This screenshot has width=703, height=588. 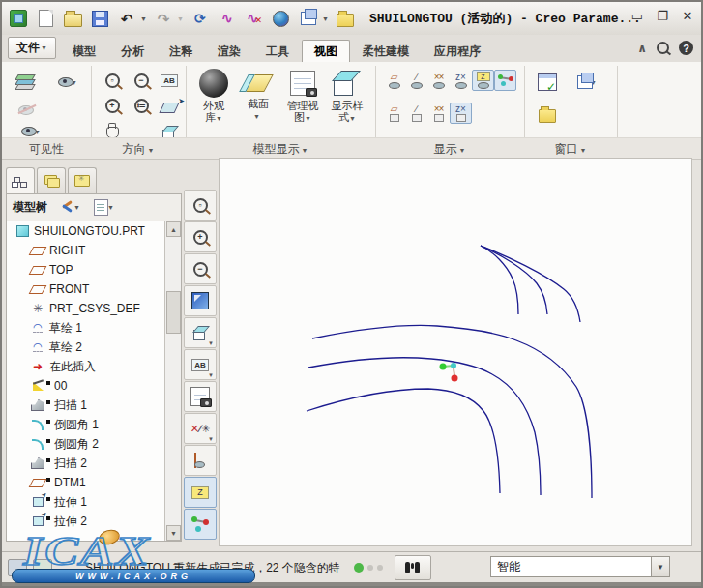 What do you see at coordinates (112, 105) in the screenshot?
I see `zoom-in-button: +` at bounding box center [112, 105].